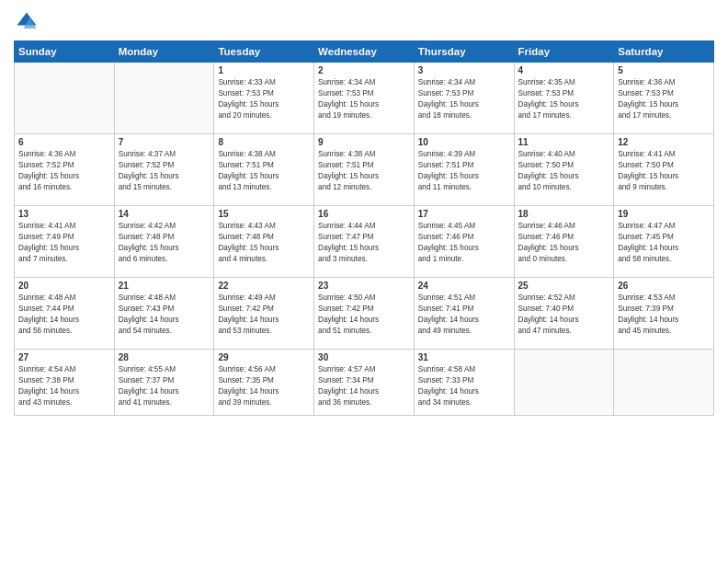 This screenshot has height=563, width=728. What do you see at coordinates (564, 314) in the screenshot?
I see `calendar-cell: 25Sunrise: 4:52 AM Sunset: 7:40 PM Dayli…` at bounding box center [564, 314].